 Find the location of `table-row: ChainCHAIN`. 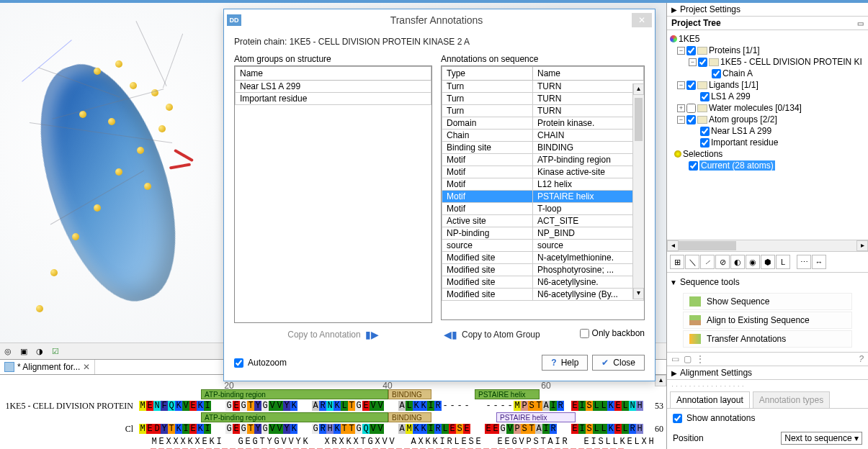

table-row: ChainCHAIN is located at coordinates (543, 135).